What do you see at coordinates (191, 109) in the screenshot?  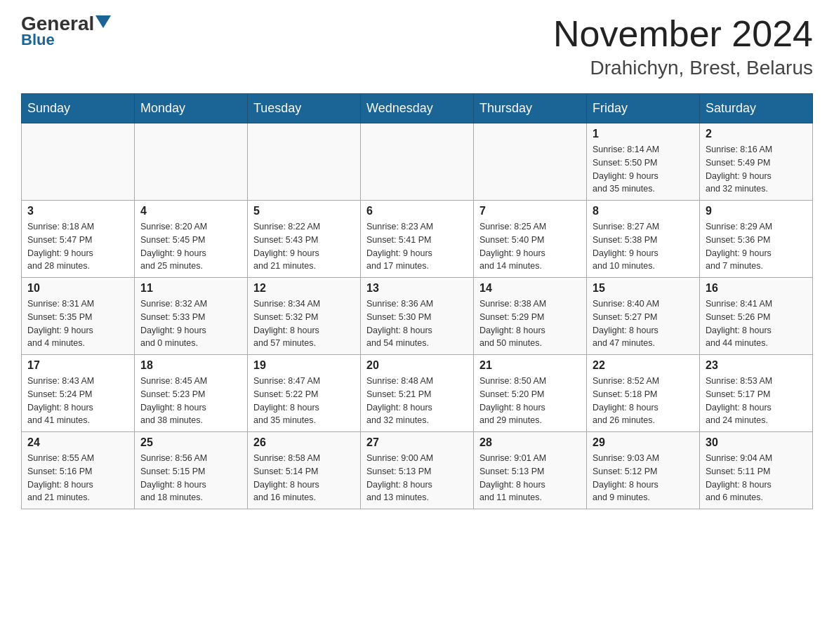 I see `header-monday: Monday` at bounding box center [191, 109].